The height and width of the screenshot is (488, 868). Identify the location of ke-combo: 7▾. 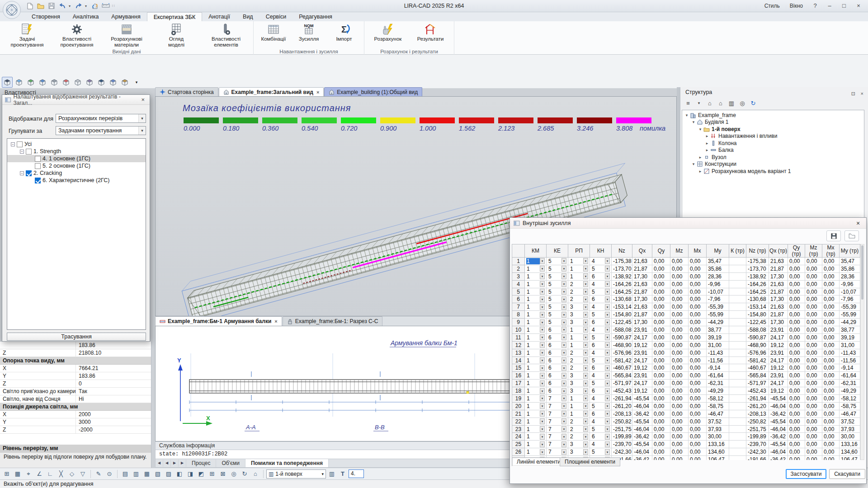
(557, 414).